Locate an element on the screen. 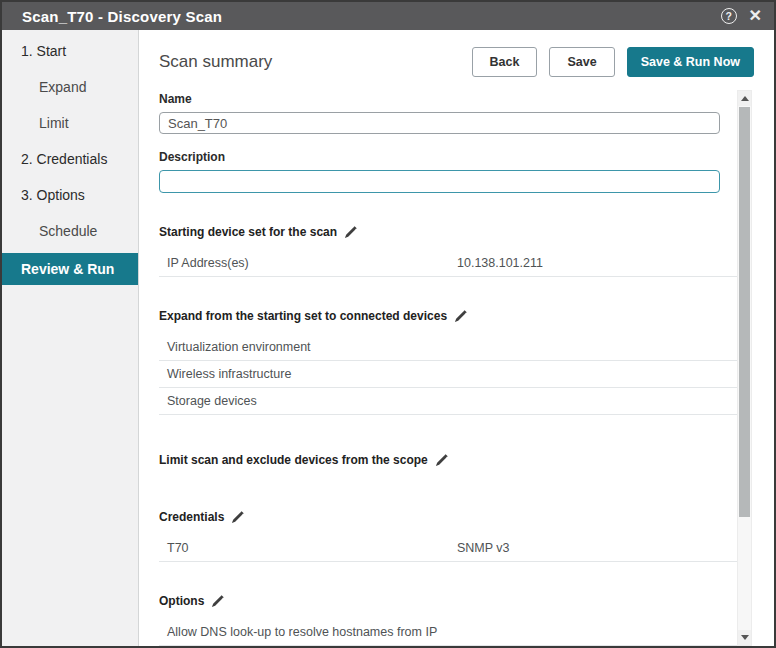  table-row: IP Address(es) 10.138.101.211 is located at coordinates (448, 264).